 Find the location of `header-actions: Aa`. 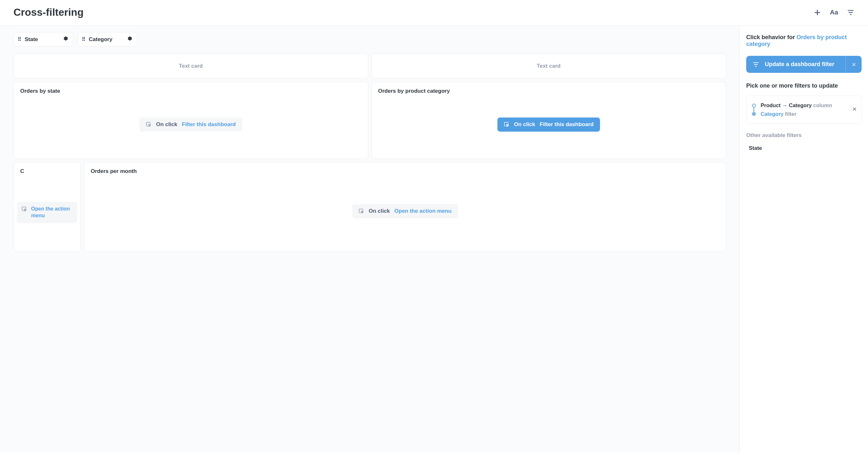

header-actions: Aa is located at coordinates (834, 13).